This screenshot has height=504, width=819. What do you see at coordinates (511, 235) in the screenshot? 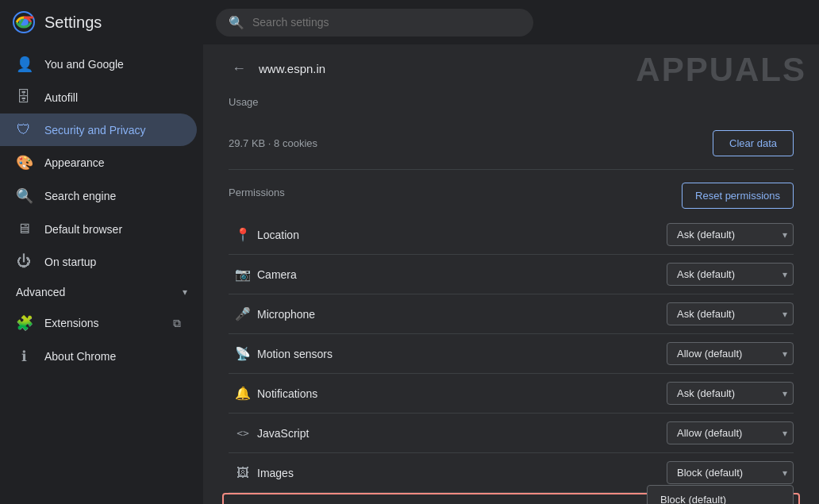
I see `permission-row-location: 📍 Location Ask (default) Allow Block ▾` at bounding box center [511, 235].